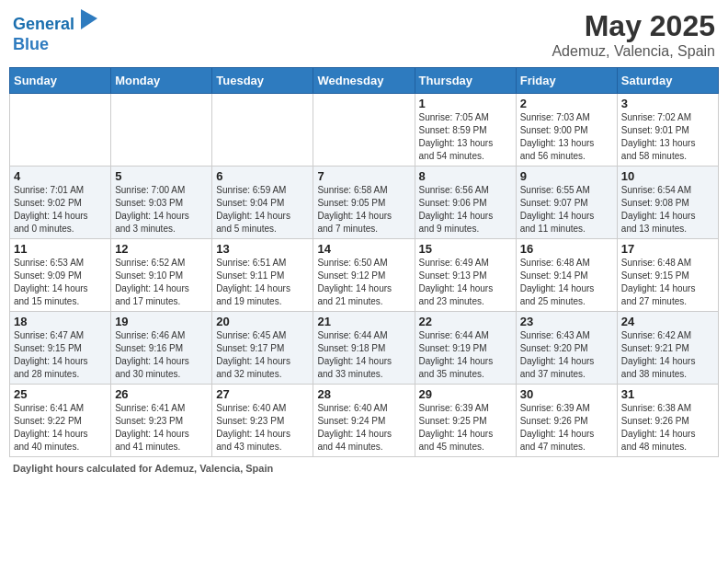 This screenshot has height=563, width=728. What do you see at coordinates (667, 421) in the screenshot?
I see `calendar-cell: 31Sunrise: 6:38 AM Sunset: 9:26 PM Dayli…` at bounding box center [667, 421].